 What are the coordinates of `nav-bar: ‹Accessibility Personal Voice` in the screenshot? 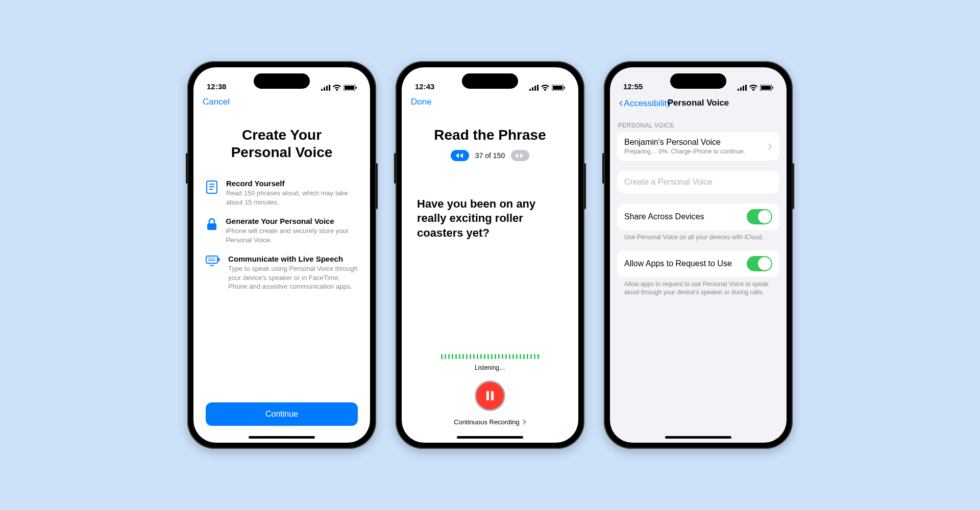 It's located at (698, 102).